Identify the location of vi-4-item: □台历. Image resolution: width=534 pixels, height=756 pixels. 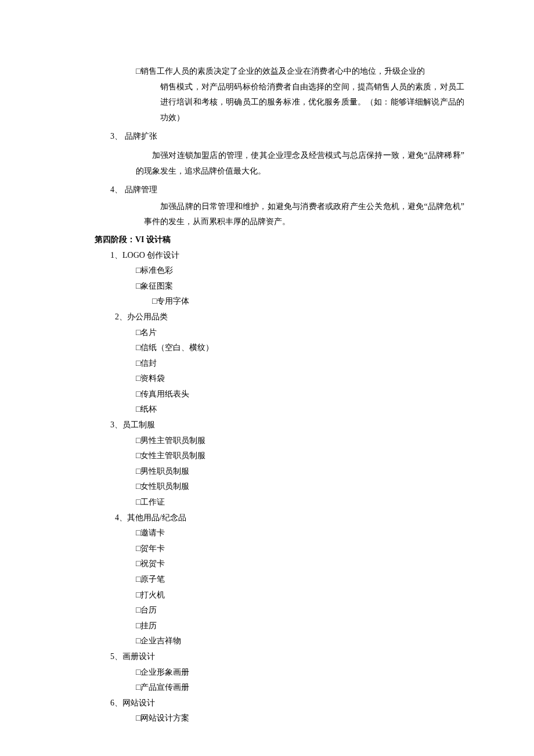
(267, 611).